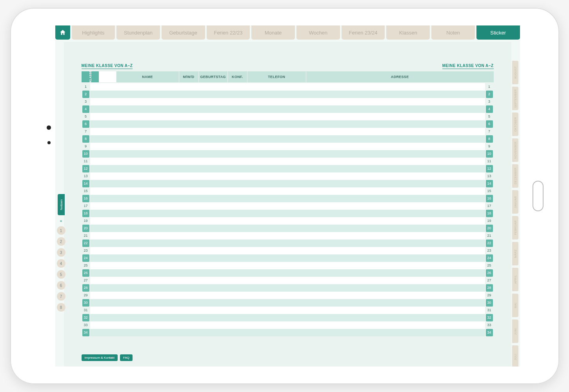  I want to click on month-tab-juni: JUNI, so click(515, 331).